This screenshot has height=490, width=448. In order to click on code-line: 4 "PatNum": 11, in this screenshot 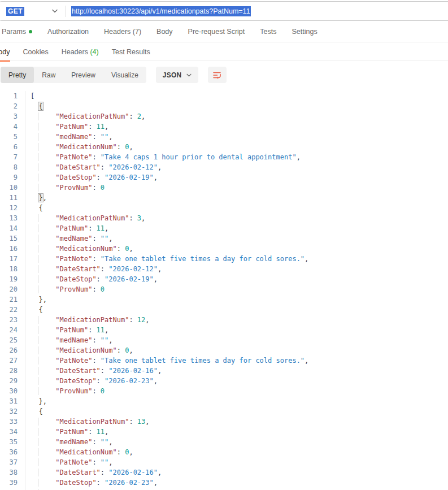, I will do `click(224, 127)`.